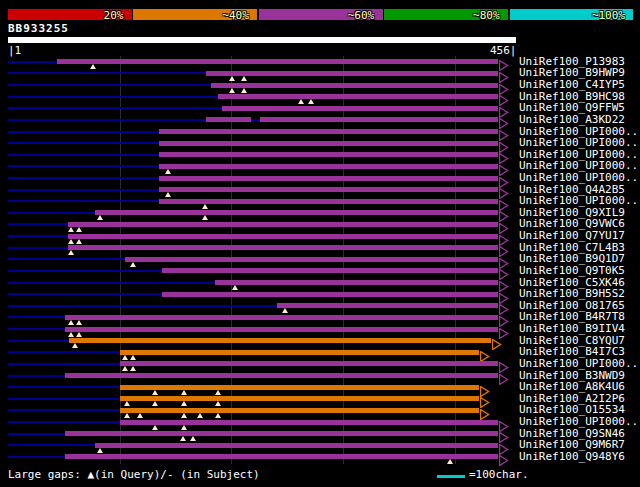 The image size is (640, 487). What do you see at coordinates (587, 16) in the screenshot?
I see `identity-key-label: ~100%` at bounding box center [587, 16].